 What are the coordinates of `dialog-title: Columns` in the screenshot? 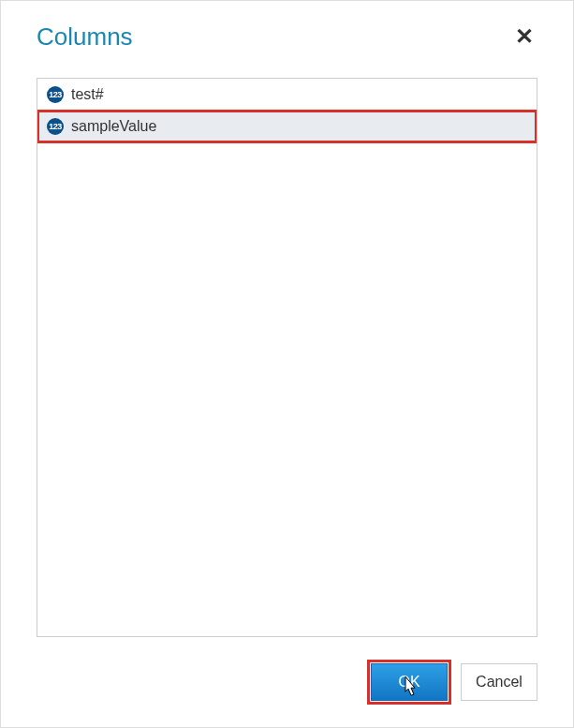 It's located at (84, 37).